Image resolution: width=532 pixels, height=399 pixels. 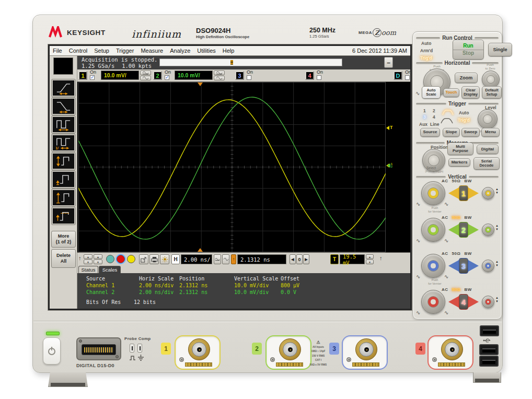 I want to click on channel-4-on-checkbox, so click(x=319, y=77).